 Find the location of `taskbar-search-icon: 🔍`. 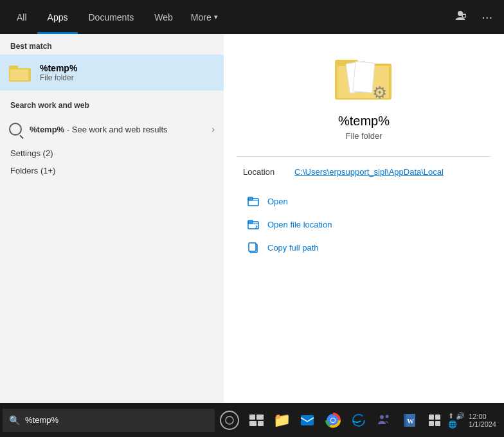

taskbar-search-icon: 🔍 is located at coordinates (14, 420).